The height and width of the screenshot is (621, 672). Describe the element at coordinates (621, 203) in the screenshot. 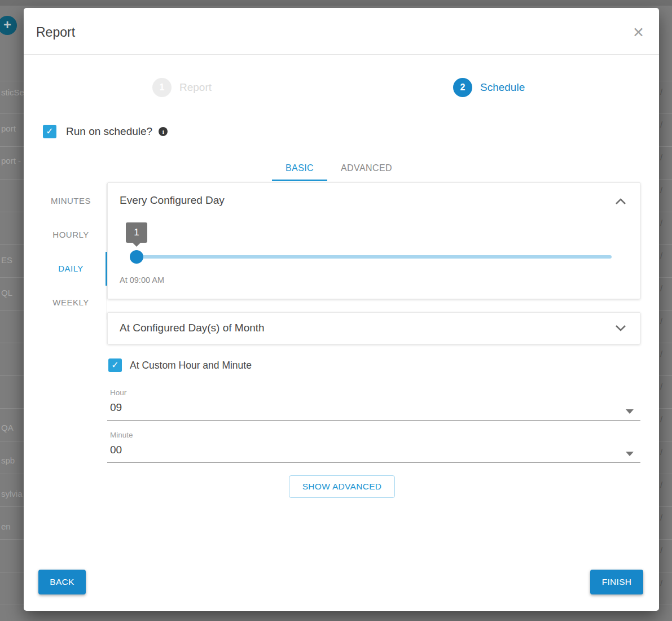

I see `chevron-up-icon` at that location.